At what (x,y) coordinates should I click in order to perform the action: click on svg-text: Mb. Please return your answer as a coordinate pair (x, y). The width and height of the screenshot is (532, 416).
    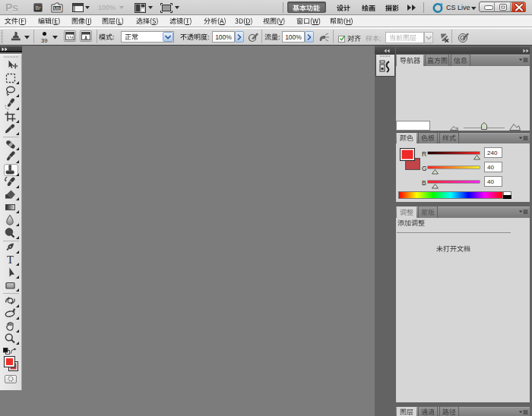
    Looking at the image, I should click on (56, 9).